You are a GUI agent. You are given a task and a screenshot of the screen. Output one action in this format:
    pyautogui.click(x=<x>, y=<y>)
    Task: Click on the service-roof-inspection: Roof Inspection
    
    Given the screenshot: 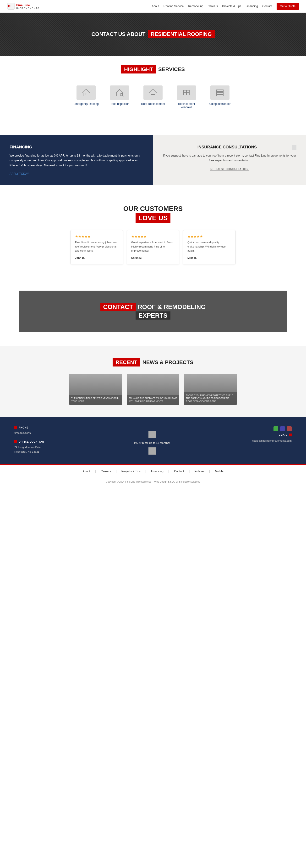 What is the action you would take?
    pyautogui.click(x=120, y=97)
    